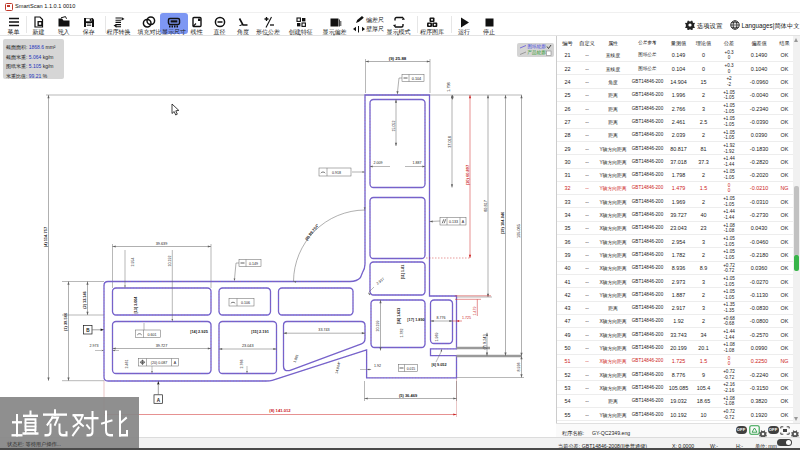 This screenshot has width=800, height=450. Describe the element at coordinates (338, 368) in the screenshot. I see `svg-text: 14.904°` at that location.